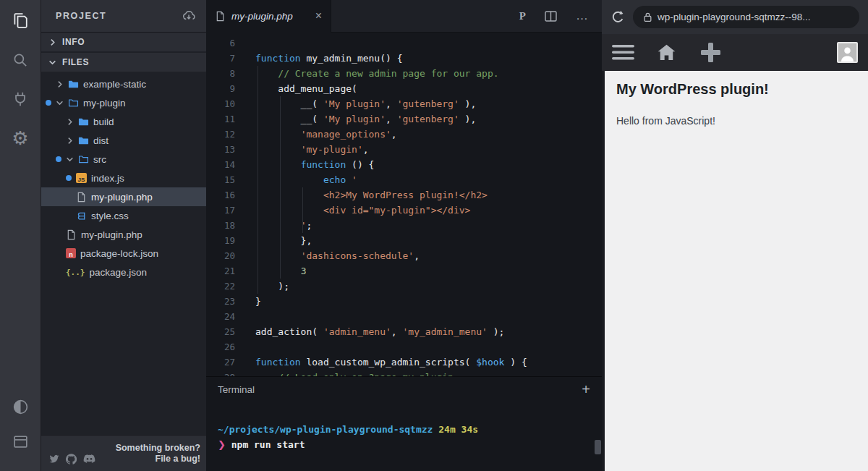 The image size is (868, 471). I want to click on file-label: build, so click(104, 122).